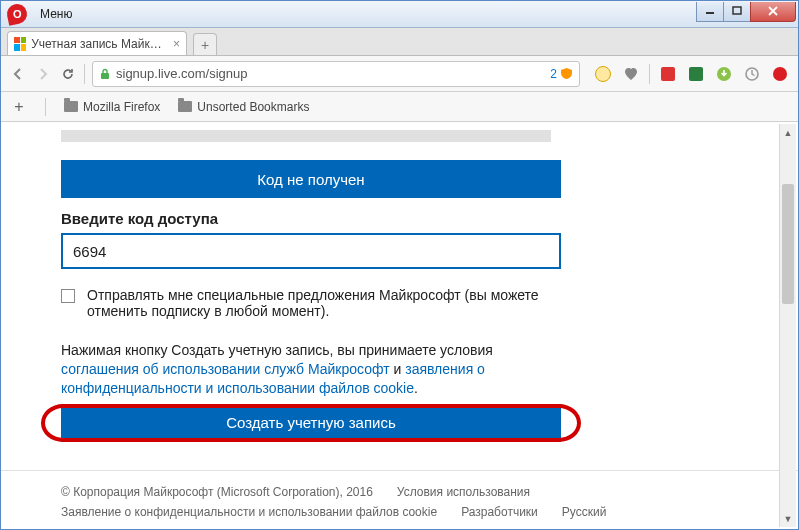  I want to click on bookmarks-bar: + Mozilla Firefox Unsorted Bookmarks, so click(400, 107).